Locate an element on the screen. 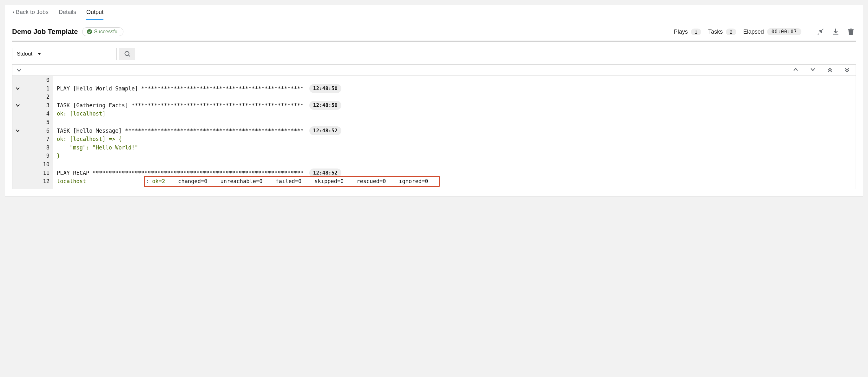  plays-label: Plays is located at coordinates (681, 32).